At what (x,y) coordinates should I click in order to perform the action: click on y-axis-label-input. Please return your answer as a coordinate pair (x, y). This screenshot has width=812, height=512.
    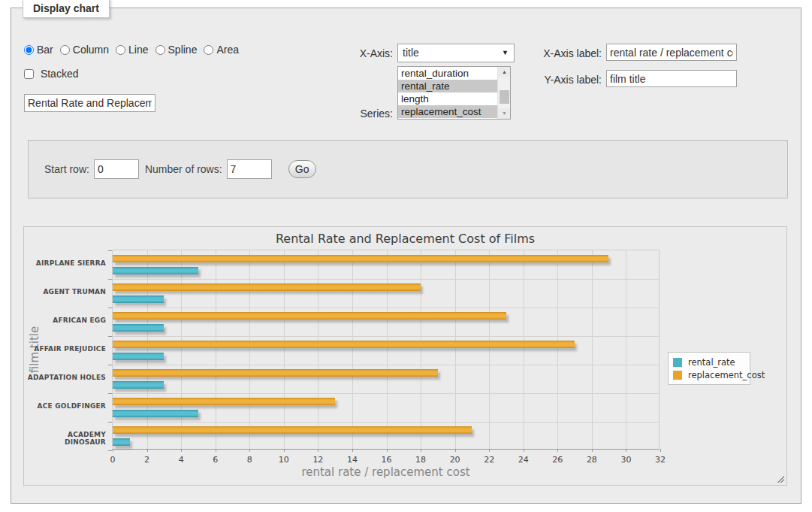
    Looking at the image, I should click on (672, 78).